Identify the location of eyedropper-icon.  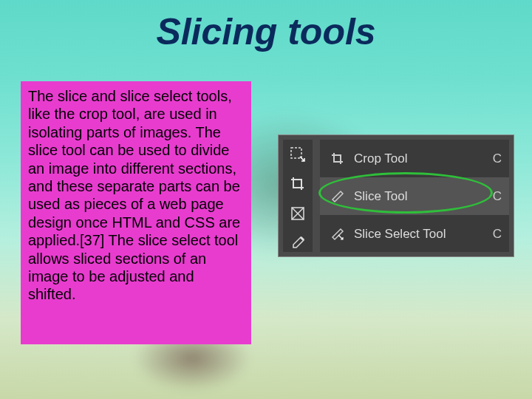
(298, 243).